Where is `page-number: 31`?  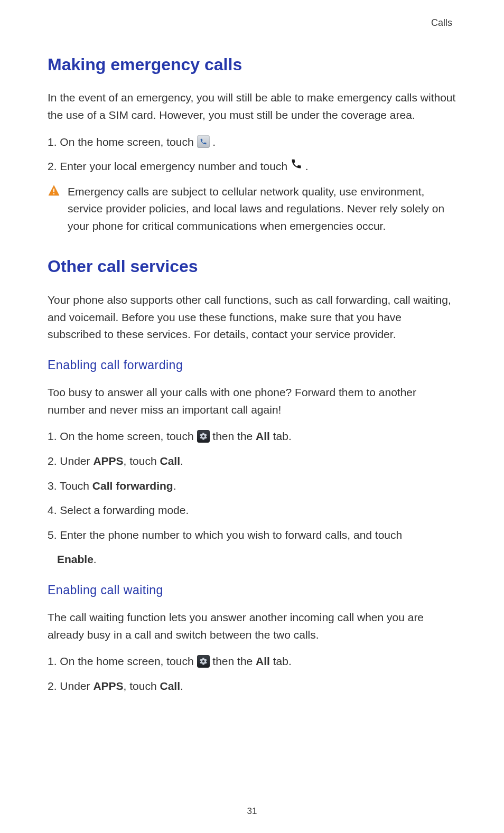
page-number: 31 is located at coordinates (252, 811).